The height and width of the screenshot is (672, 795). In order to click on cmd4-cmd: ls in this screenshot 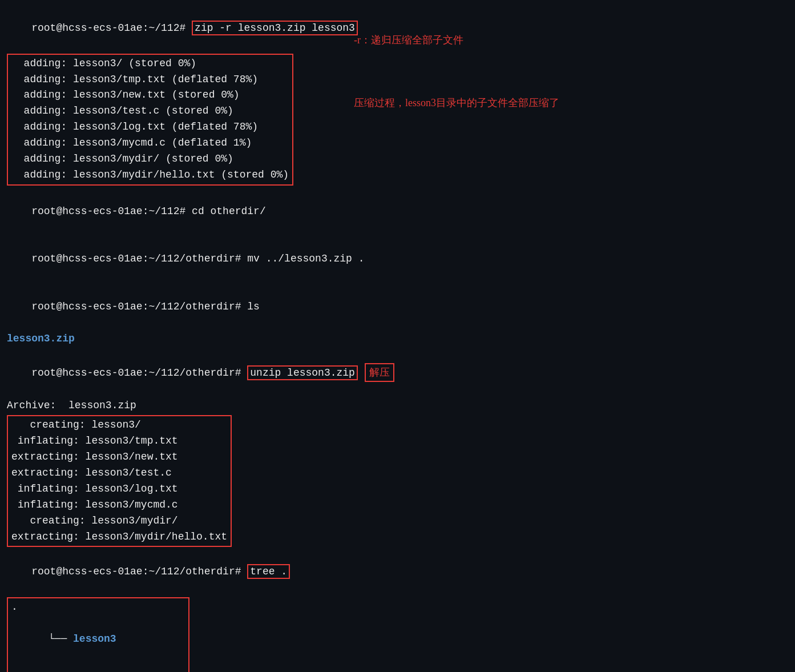, I will do `click(253, 307)`.